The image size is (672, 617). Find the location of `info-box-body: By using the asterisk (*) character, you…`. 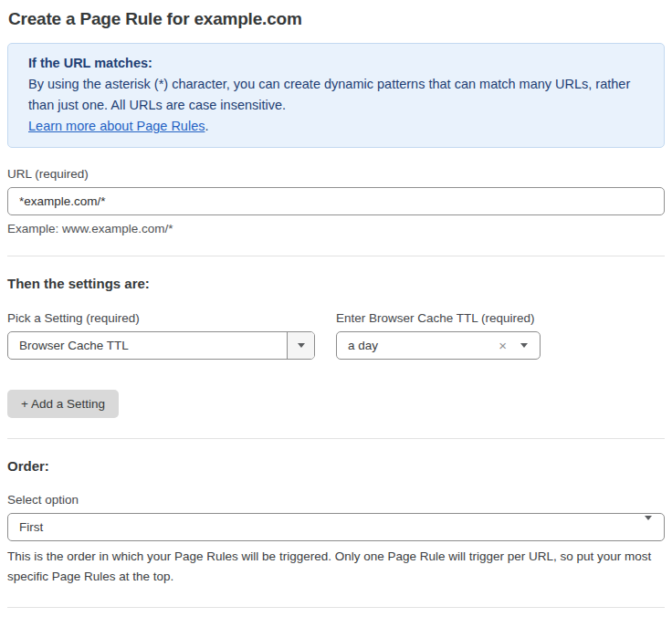

info-box-body: By using the asterisk (*) character, you… is located at coordinates (336, 95).